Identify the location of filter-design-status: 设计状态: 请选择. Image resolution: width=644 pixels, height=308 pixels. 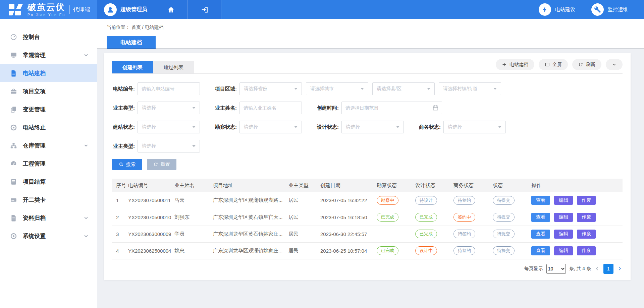
(360, 127).